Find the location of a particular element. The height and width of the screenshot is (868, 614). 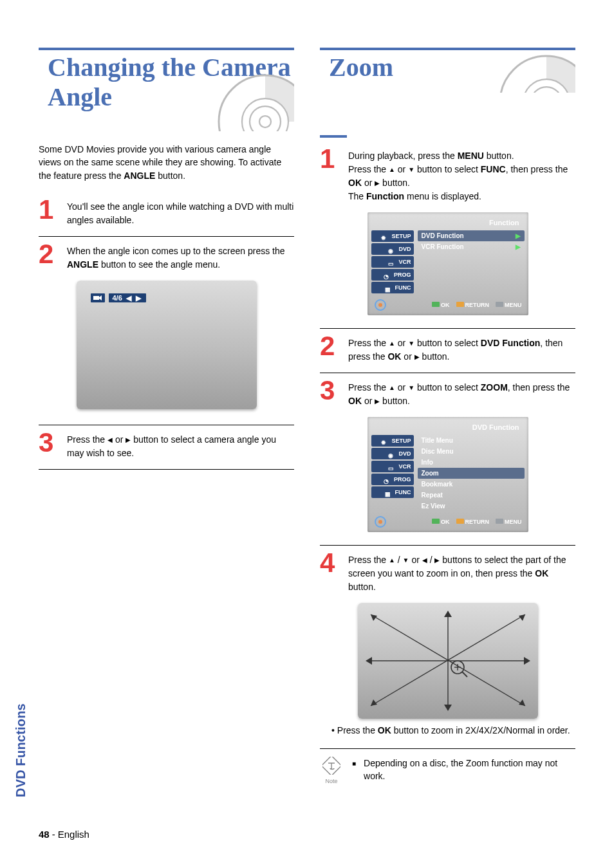

step-text: Press the ▲ / ▼ or ◀ / ▶ buttons to sele… is located at coordinates (462, 573).